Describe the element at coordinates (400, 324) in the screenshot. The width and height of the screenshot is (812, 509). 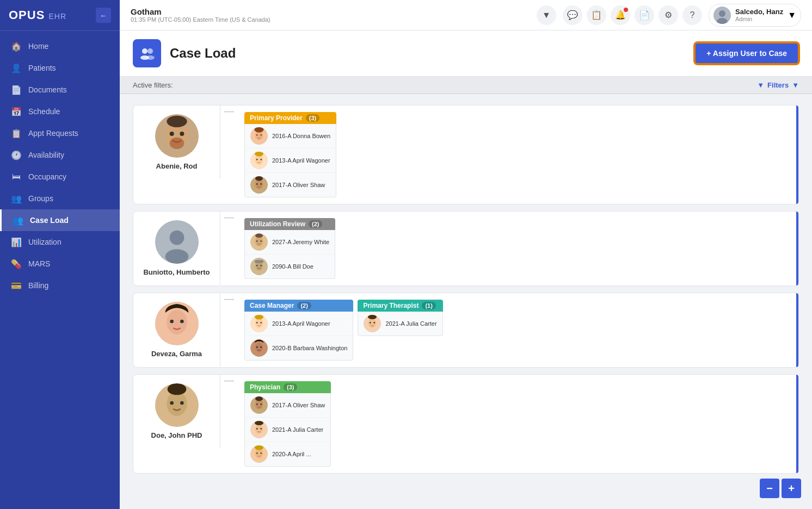
I see `patients-list-2-1: 2021-A Julia Carter` at that location.